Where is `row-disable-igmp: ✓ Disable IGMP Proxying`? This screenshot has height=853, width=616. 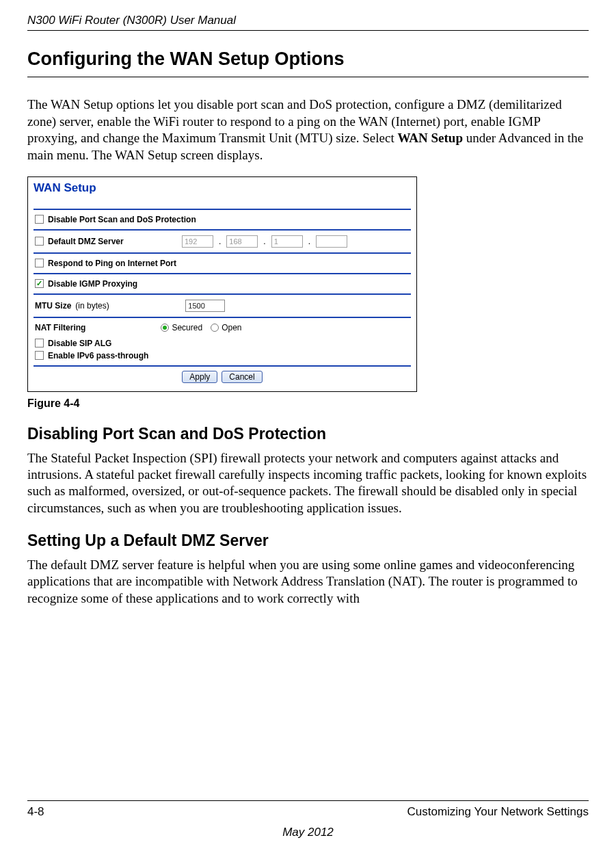 row-disable-igmp: ✓ Disable IGMP Proxying is located at coordinates (222, 284).